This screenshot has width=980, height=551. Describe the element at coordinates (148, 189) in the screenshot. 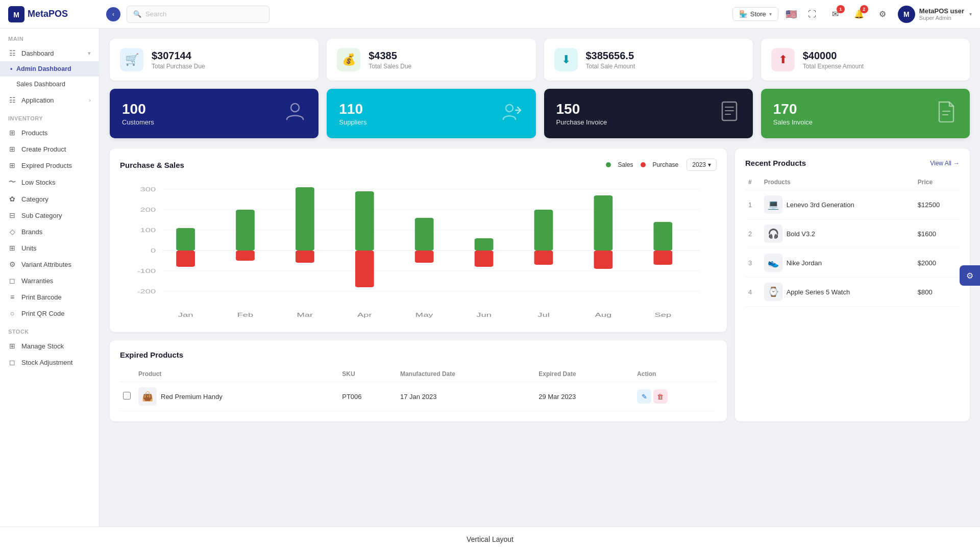

I see `svg-text: 300` at that location.